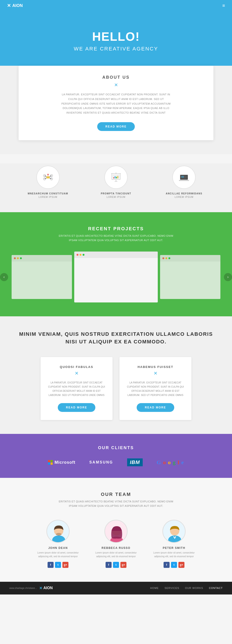 The height and width of the screenshot is (644, 232). Describe the element at coordinates (58, 555) in the screenshot. I see `member-desc-1: Lorem ipsum dolor sit amet, consectetur …` at that location.